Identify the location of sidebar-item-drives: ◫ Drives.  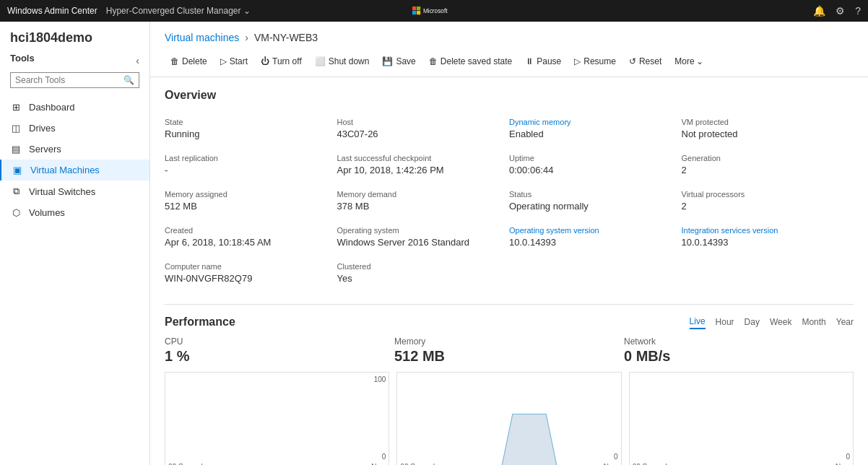
(75, 129).